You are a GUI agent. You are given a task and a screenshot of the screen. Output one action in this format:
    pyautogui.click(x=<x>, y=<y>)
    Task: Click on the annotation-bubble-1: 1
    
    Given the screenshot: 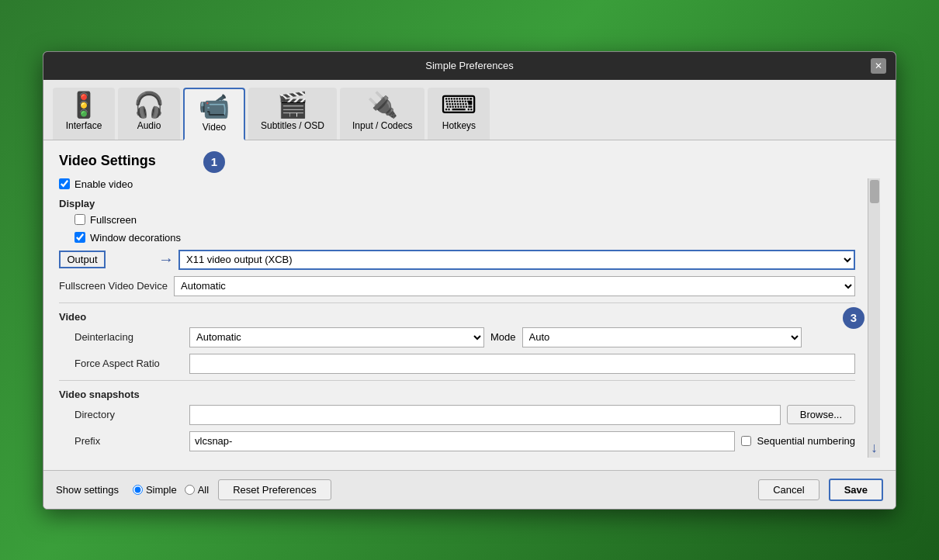 What is the action you would take?
    pyautogui.click(x=214, y=162)
    